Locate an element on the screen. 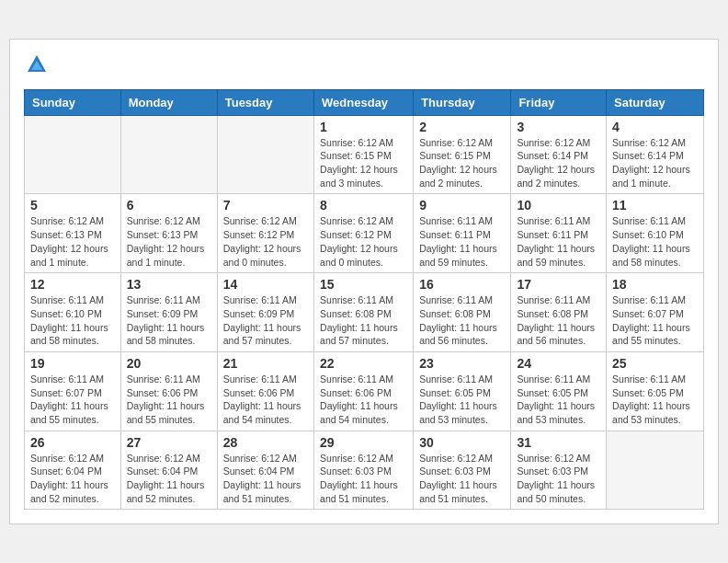 The width and height of the screenshot is (728, 563). logo is located at coordinates (36, 66).